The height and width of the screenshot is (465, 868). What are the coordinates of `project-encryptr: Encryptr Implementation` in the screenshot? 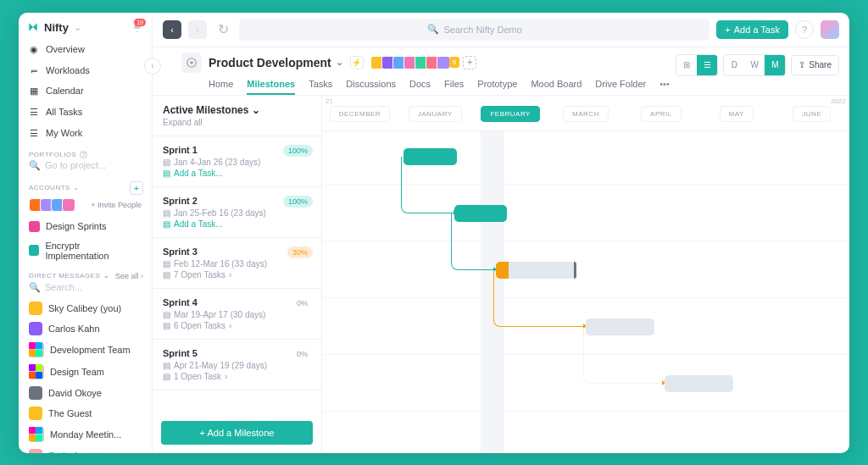 It's located at (85, 251).